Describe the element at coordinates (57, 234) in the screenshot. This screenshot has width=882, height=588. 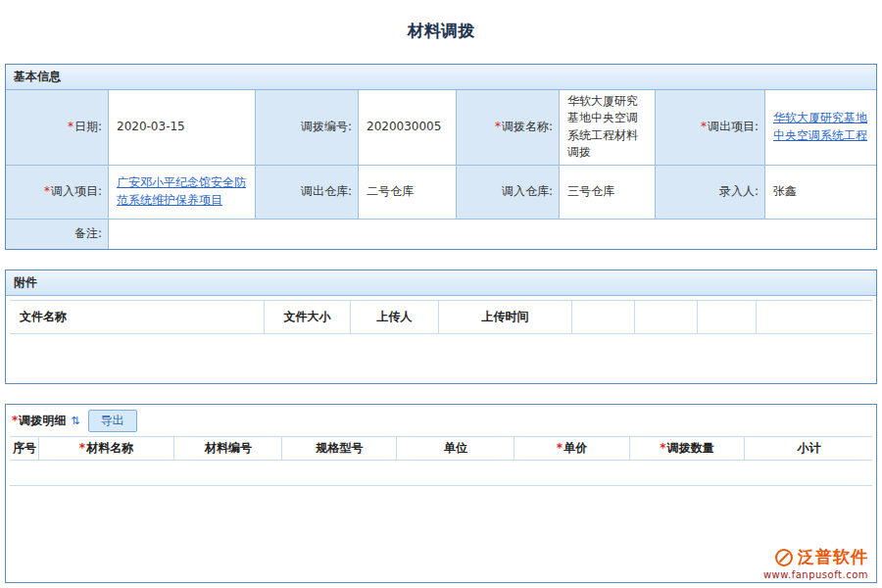
I see `remark-label: 备注:` at that location.